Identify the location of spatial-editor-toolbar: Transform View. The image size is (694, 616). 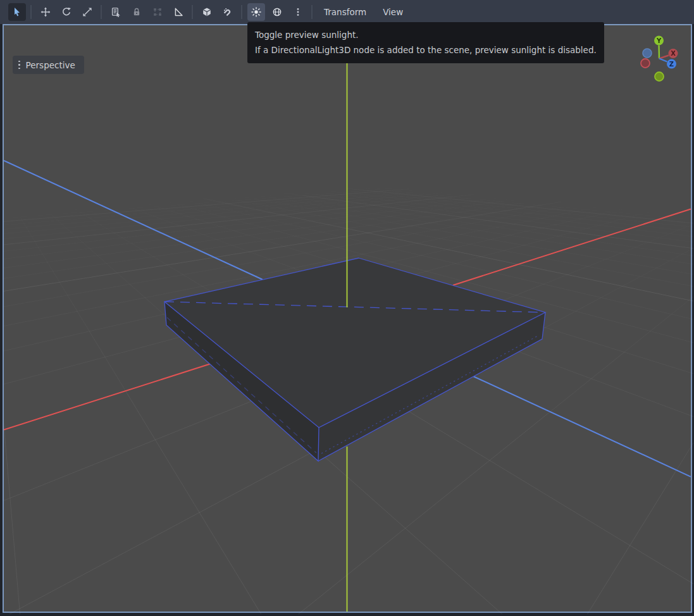
(347, 12).